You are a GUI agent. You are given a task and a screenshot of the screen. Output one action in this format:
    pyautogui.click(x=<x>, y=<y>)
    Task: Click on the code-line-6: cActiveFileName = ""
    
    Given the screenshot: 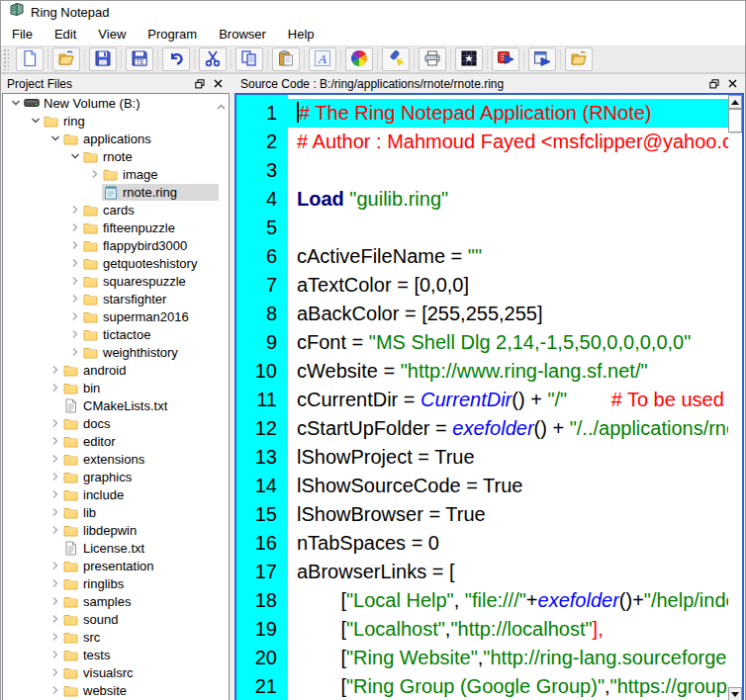 What is the action you would take?
    pyautogui.click(x=509, y=257)
    